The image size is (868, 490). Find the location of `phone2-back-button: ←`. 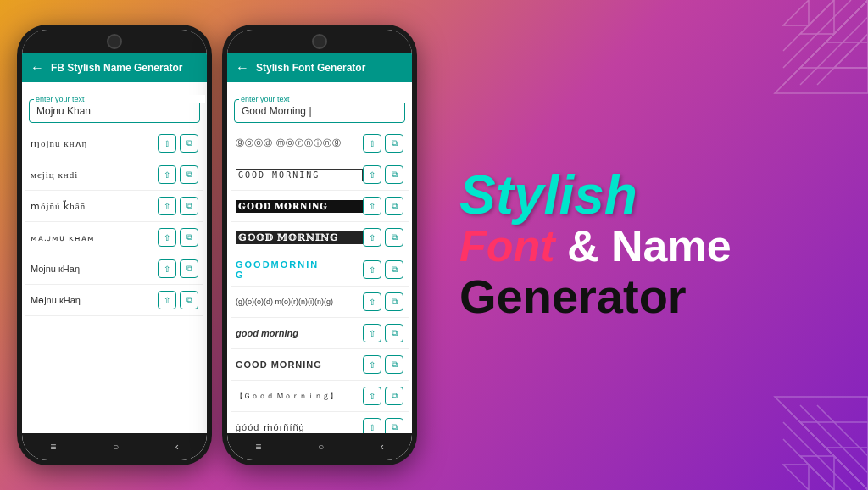

phone2-back-button: ← is located at coordinates (242, 68).